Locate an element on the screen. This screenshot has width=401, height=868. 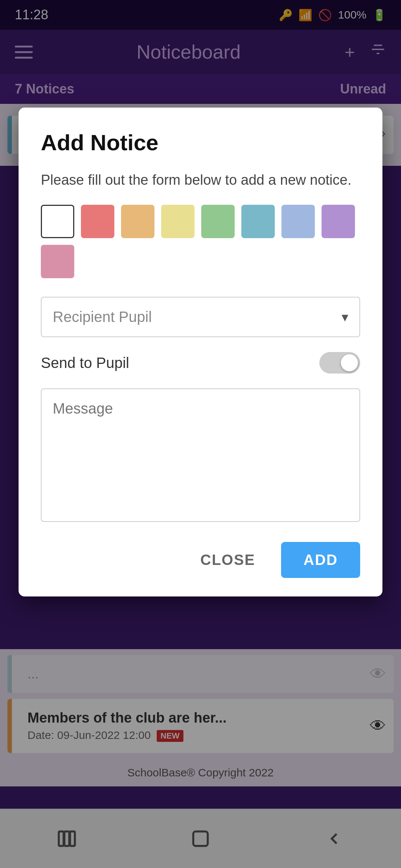
swatch-green is located at coordinates (218, 221).